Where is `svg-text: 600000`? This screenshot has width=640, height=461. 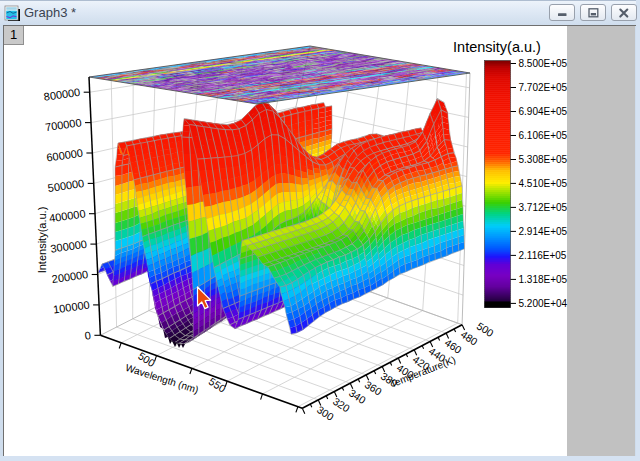
svg-text: 600000 is located at coordinates (65, 156).